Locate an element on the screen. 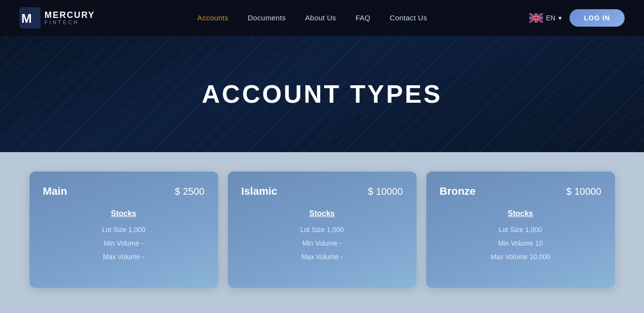 The width and height of the screenshot is (644, 313). card-lot-size-main: Lot Size 1,000 is located at coordinates (124, 231).